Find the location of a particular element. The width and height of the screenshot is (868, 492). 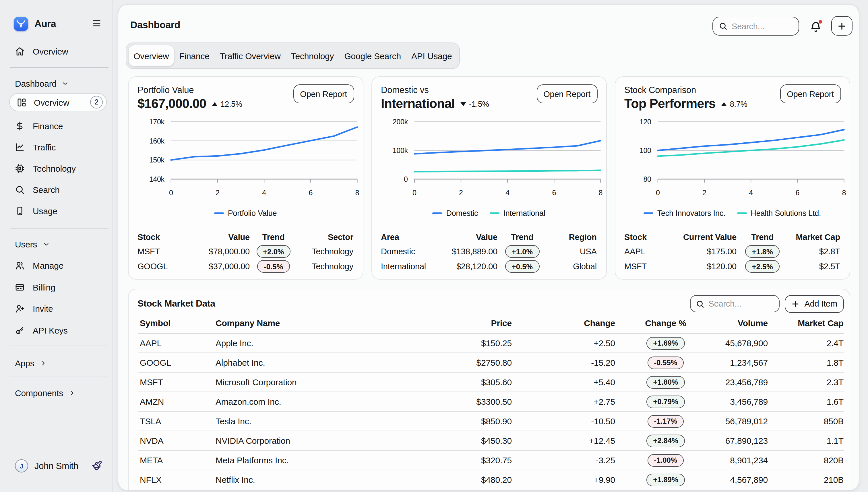

stock-table-cell: -15.20 is located at coordinates (564, 362).